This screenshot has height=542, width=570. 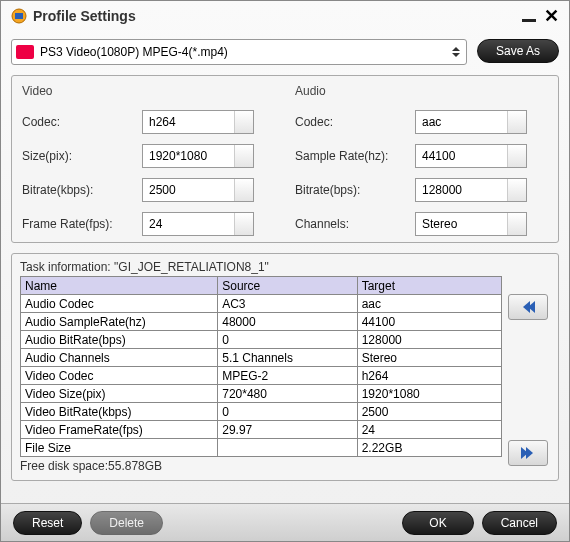 What do you see at coordinates (288, 358) in the screenshot?
I see `cell-source: 5.1 Channels` at bounding box center [288, 358].